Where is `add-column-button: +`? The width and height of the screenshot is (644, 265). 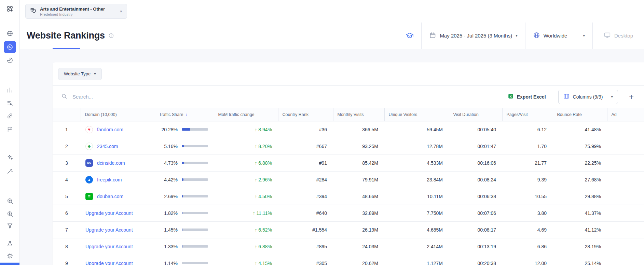
add-column-button: + is located at coordinates (631, 97).